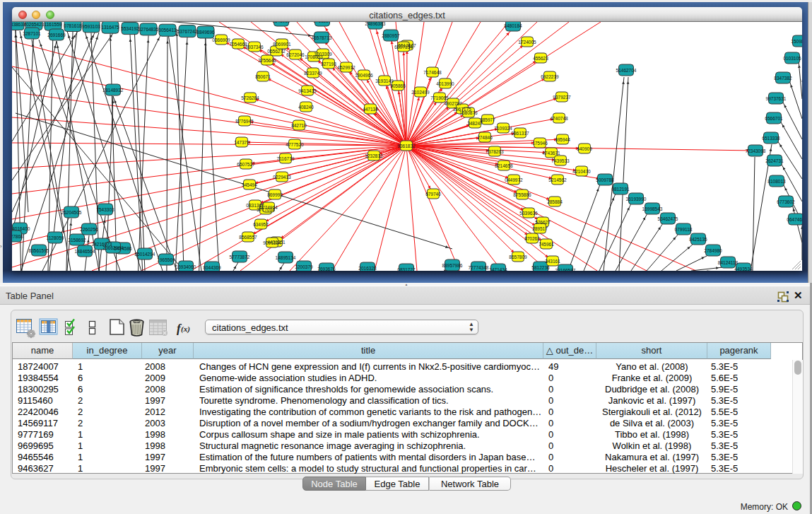  What do you see at coordinates (34, 24) in the screenshot?
I see `svg-text: 40265423` at bounding box center [34, 24].